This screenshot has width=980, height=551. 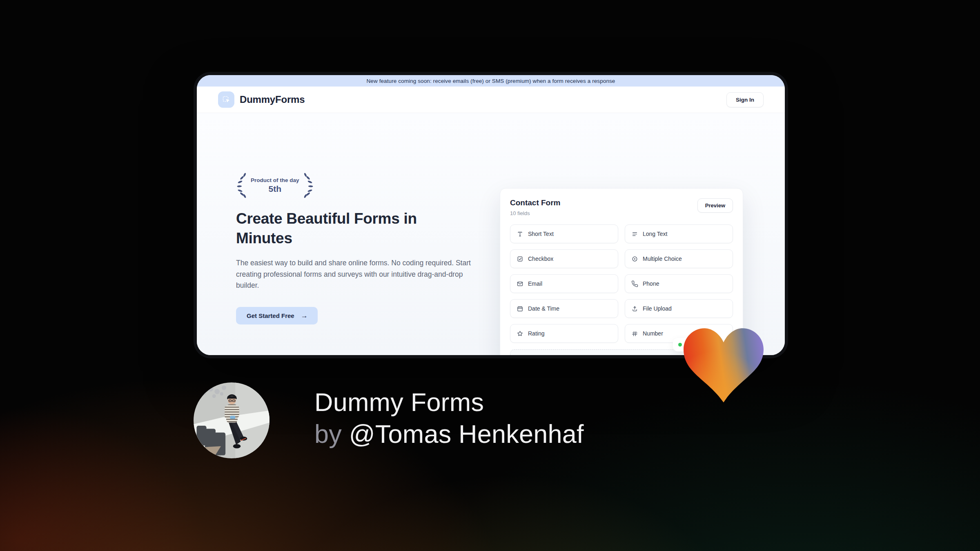 I want to click on calendar-icon, so click(x=520, y=309).